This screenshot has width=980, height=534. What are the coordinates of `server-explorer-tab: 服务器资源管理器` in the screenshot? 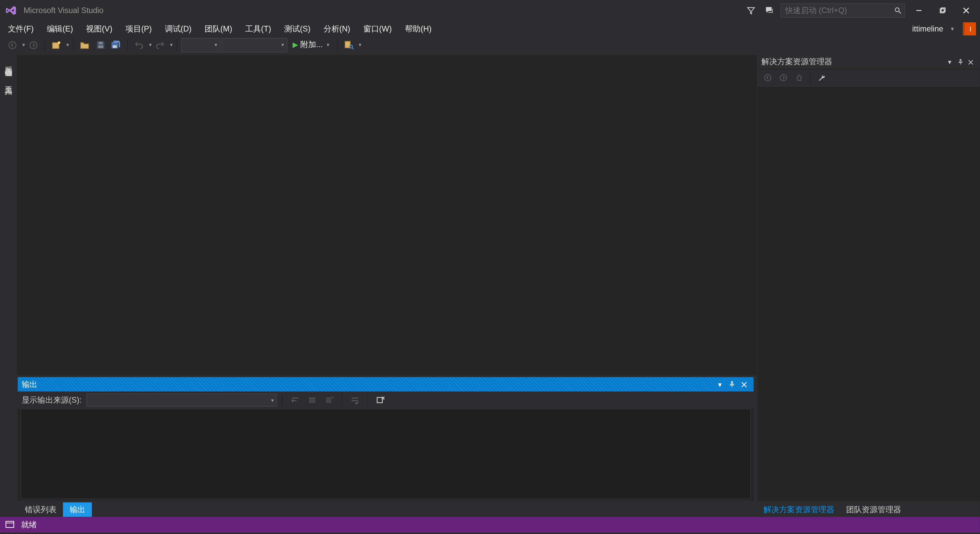 It's located at (8, 63).